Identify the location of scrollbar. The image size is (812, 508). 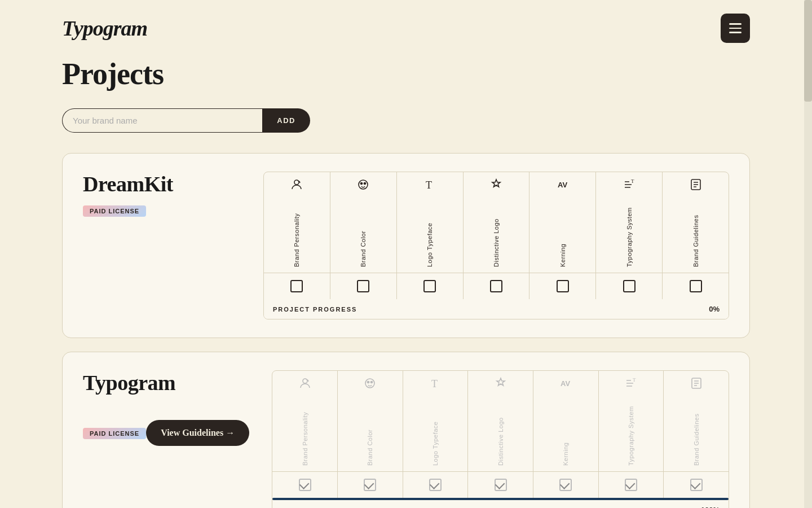
(808, 254).